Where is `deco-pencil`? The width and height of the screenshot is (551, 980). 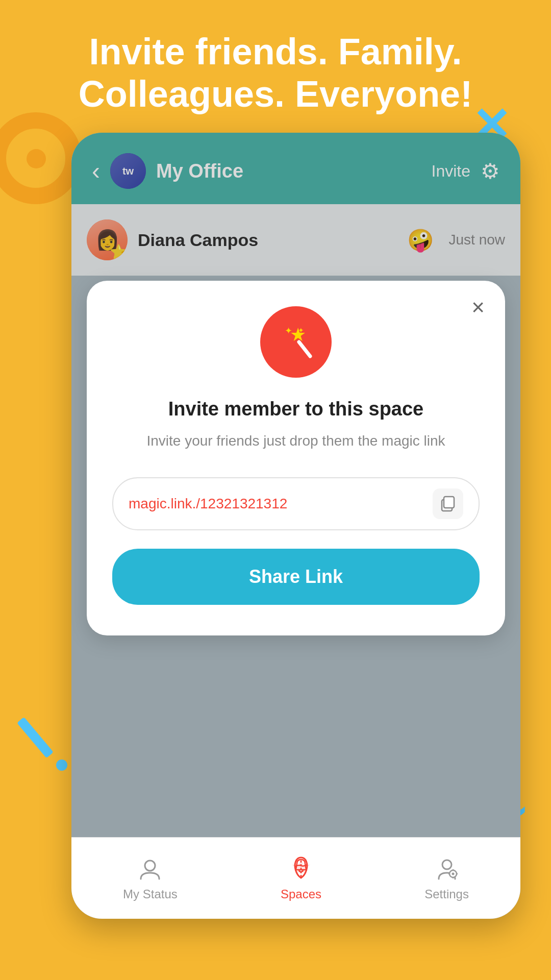 deco-pencil is located at coordinates (35, 738).